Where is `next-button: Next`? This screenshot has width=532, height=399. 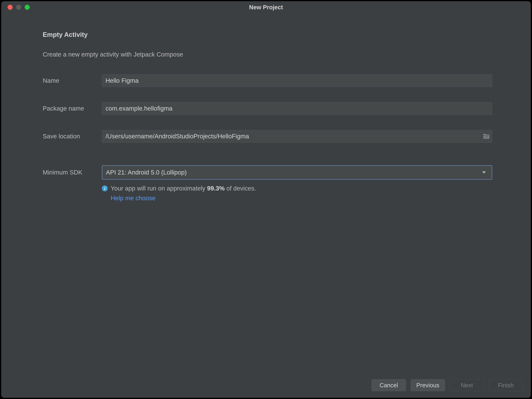
next-button: Next is located at coordinates (467, 385).